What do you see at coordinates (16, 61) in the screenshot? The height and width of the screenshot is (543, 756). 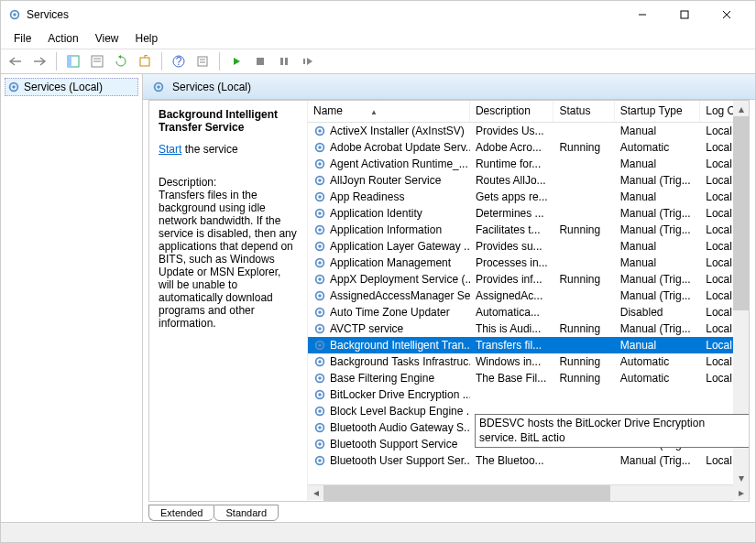 I see `back-button` at bounding box center [16, 61].